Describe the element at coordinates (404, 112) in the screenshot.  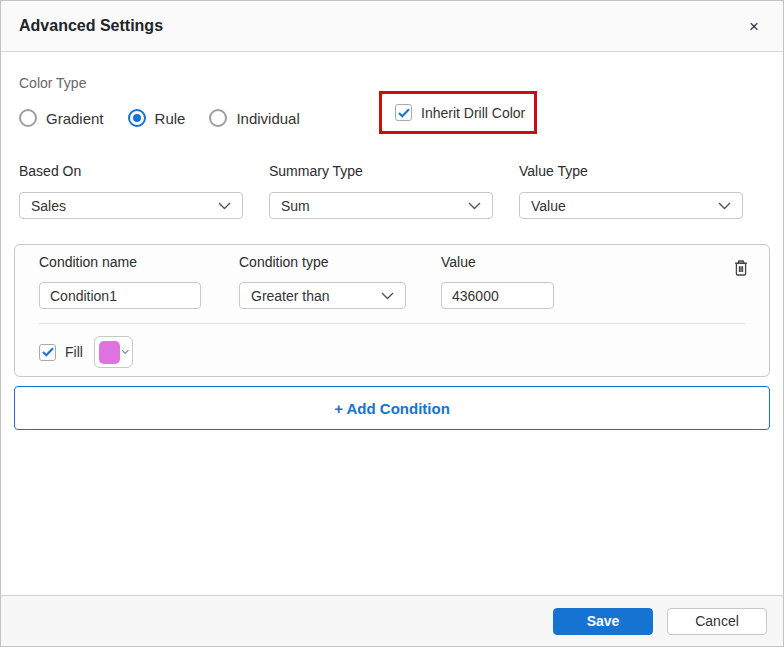
I see `inherit-drill-color-checkbox` at that location.